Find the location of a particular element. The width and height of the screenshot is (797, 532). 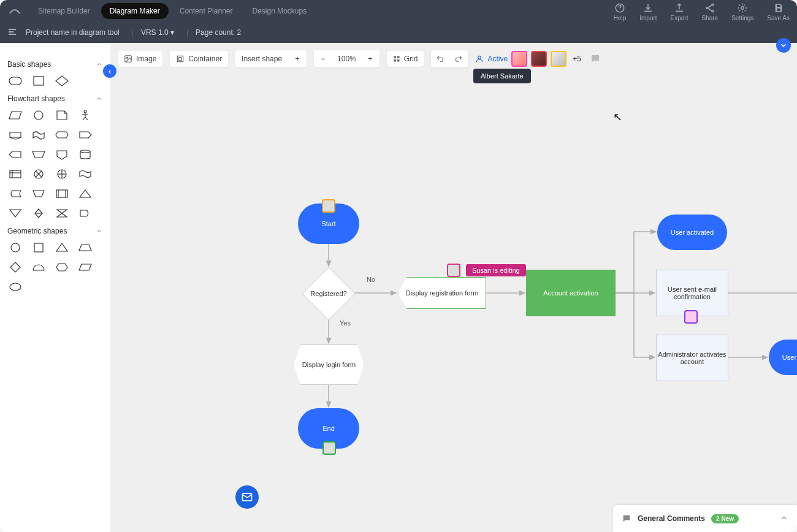

group-basic-shapes: Basic shapes is located at coordinates (55, 64).